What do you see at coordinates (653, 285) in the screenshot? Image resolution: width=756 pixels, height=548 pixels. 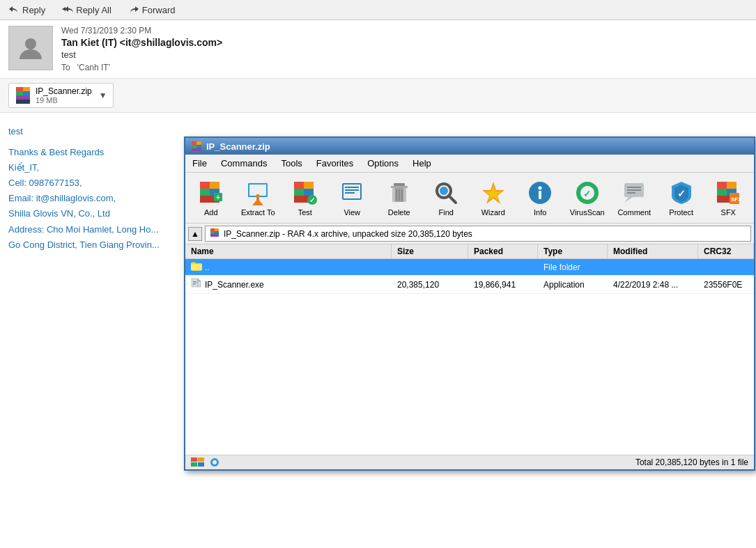 I see `file-modified: 4/22/2019 2:48 ...` at bounding box center [653, 285].